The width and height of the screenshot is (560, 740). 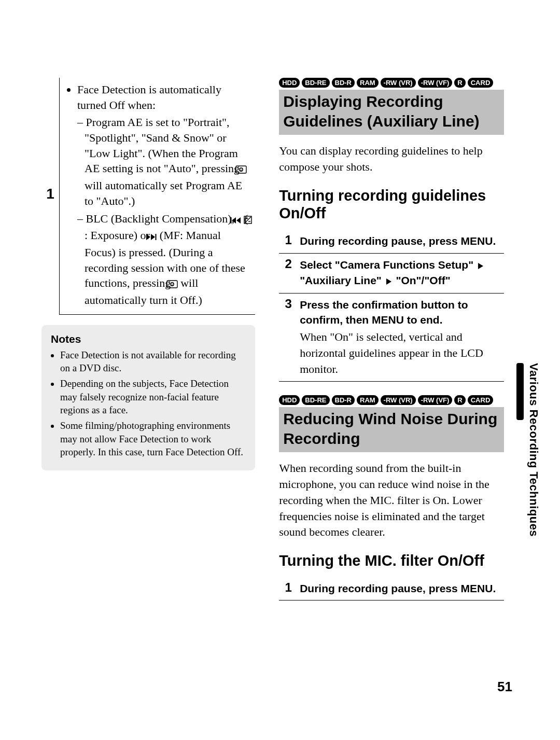 I want to click on left-step-number: 1, so click(x=51, y=196).